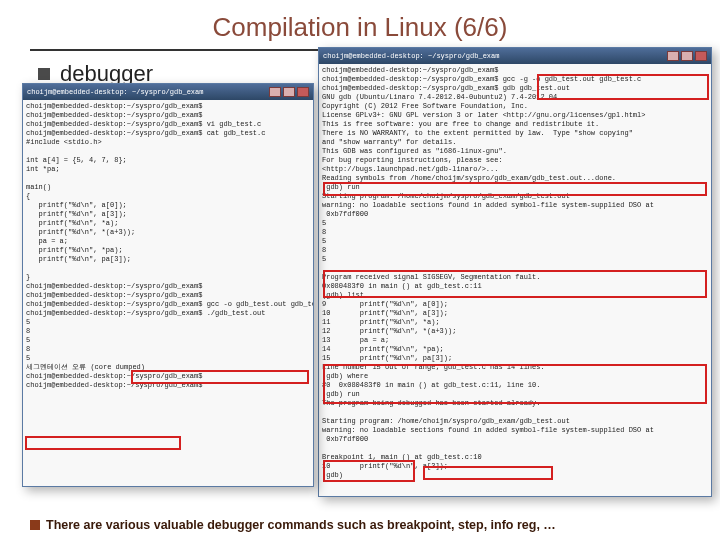 Image resolution: width=720 pixels, height=540 pixels. Describe the element at coordinates (515, 56) in the screenshot. I see `terminal-right-titlebar: choijm@embedded-desktop: ~/syspro/gdb_ex…` at that location.